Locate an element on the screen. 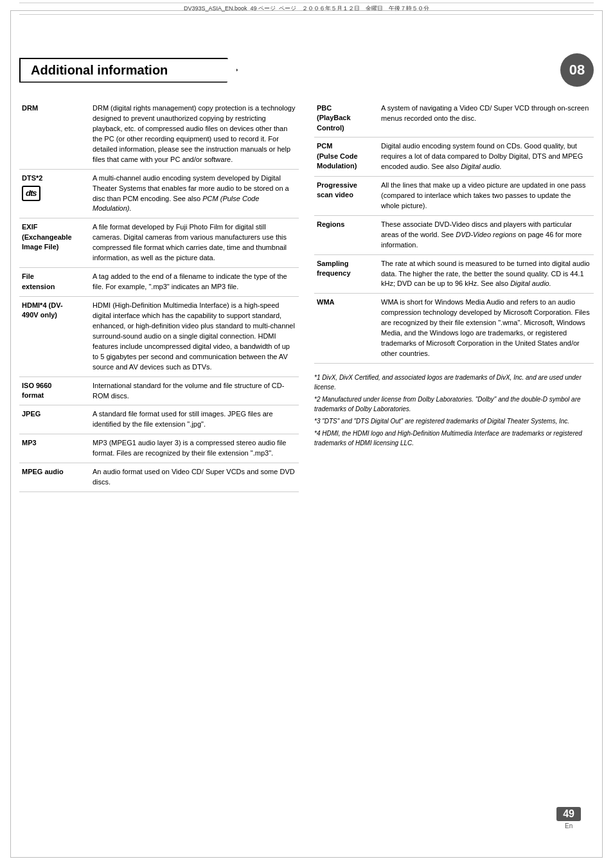 The height and width of the screenshot is (868, 613). chapter-badge: 08 is located at coordinates (577, 70).